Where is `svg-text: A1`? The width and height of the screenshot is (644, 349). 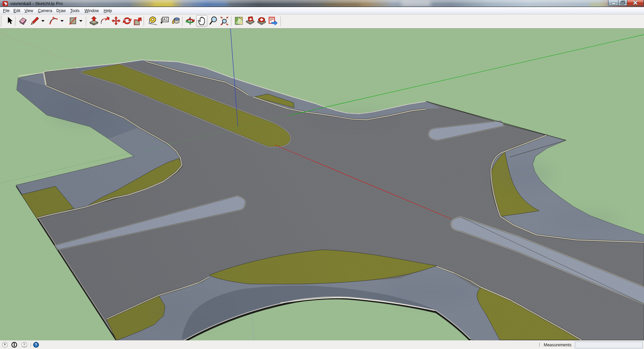
svg-text: A1 is located at coordinates (166, 19).